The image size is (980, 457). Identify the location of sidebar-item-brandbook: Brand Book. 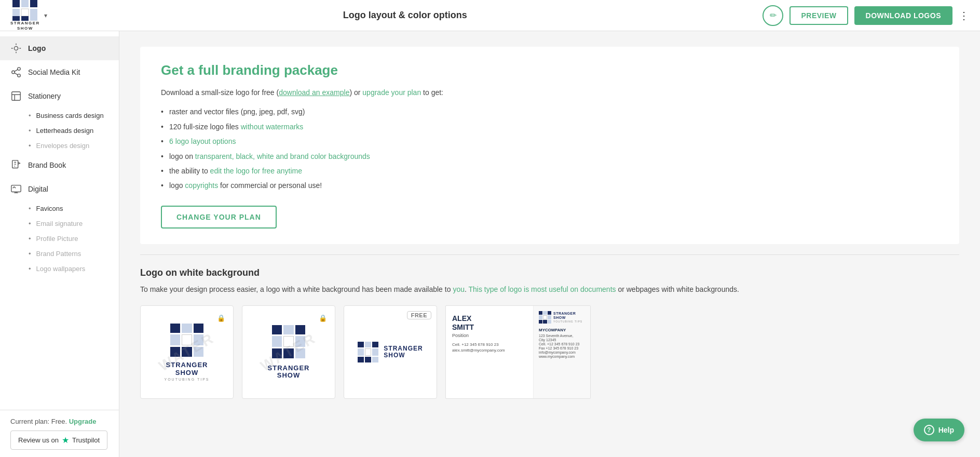
(59, 165).